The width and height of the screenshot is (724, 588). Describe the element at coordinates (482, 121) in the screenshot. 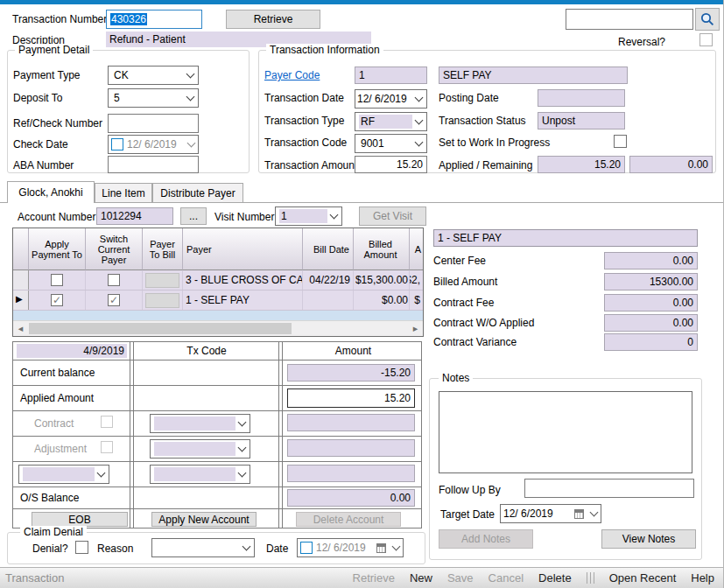

I see `transaction-status-label: Transaction Status` at that location.